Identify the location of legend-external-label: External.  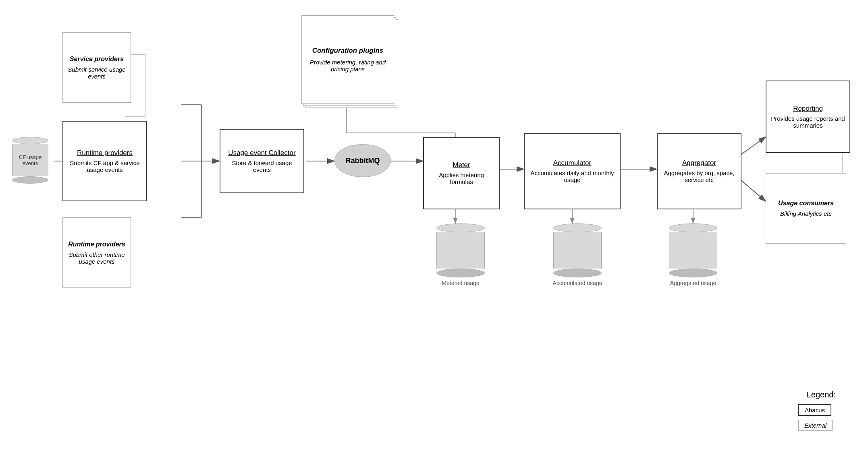
(816, 425).